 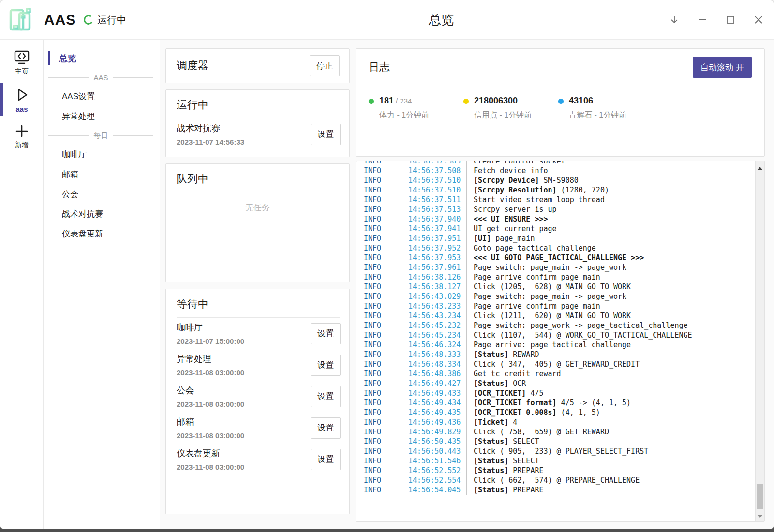 What do you see at coordinates (325, 66) in the screenshot?
I see `stop-button: 停止` at bounding box center [325, 66].